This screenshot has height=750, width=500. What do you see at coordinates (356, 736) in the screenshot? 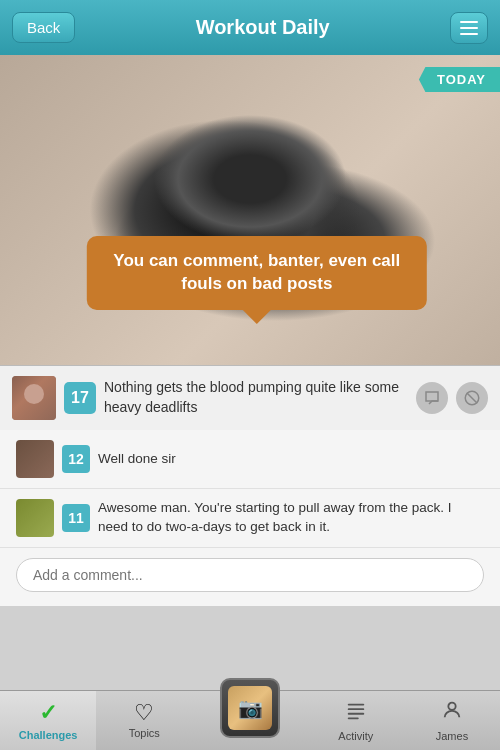
I see `tab-activity-label: Activity` at bounding box center [356, 736].